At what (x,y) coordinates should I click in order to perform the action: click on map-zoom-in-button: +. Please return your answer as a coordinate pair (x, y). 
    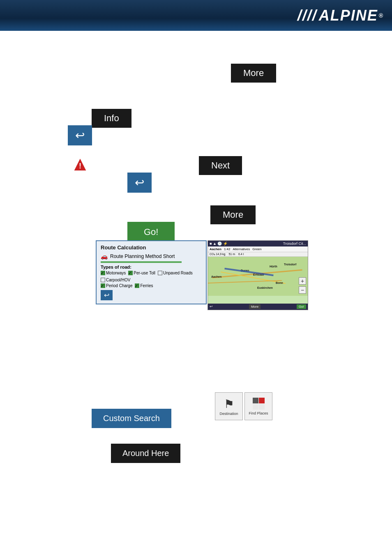
    Looking at the image, I should click on (302, 281).